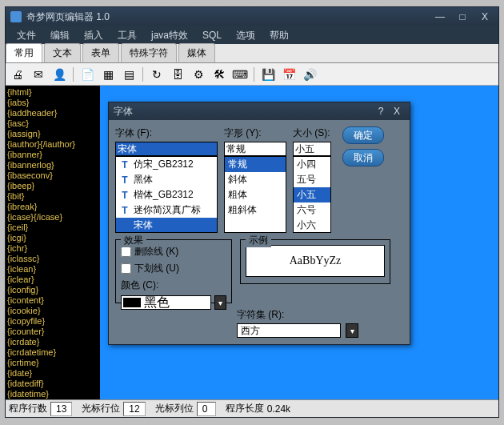  Describe the element at coordinates (252, 74) in the screenshot. I see `toolbar: 🖨✉👤📄▦▤↻🗄⚙🛠⌨💾📅🔊` at that location.